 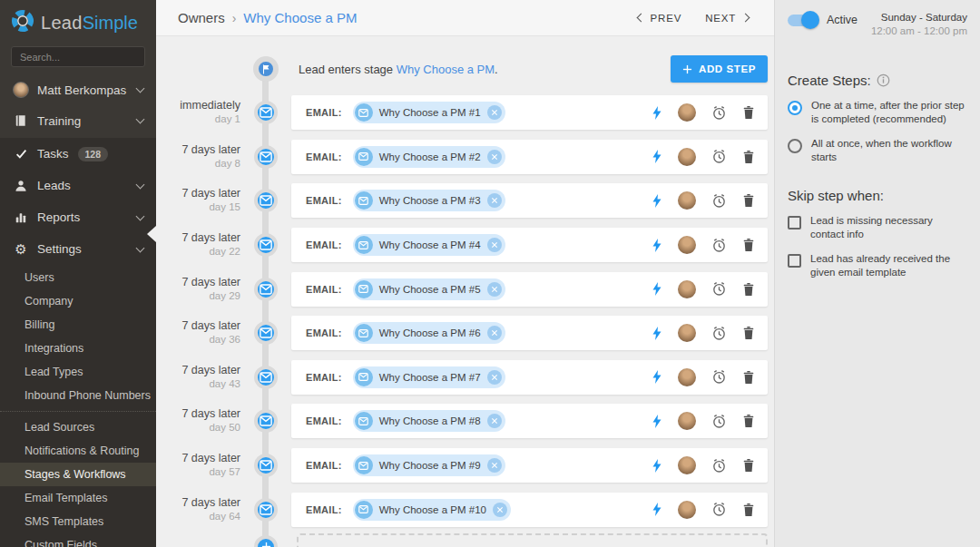 What do you see at coordinates (78, 451) in the screenshot?
I see `sidebar-item-notifications-routing: Notifications & Routing` at bounding box center [78, 451].